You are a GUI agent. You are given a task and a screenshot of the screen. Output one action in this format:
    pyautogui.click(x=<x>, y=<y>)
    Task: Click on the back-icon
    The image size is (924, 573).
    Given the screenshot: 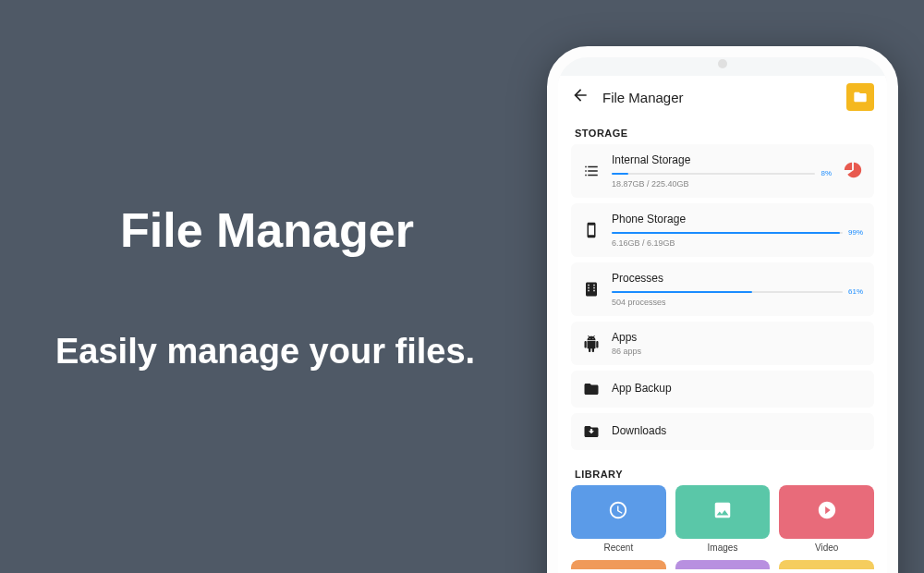 What is the action you would take?
    pyautogui.click(x=580, y=98)
    